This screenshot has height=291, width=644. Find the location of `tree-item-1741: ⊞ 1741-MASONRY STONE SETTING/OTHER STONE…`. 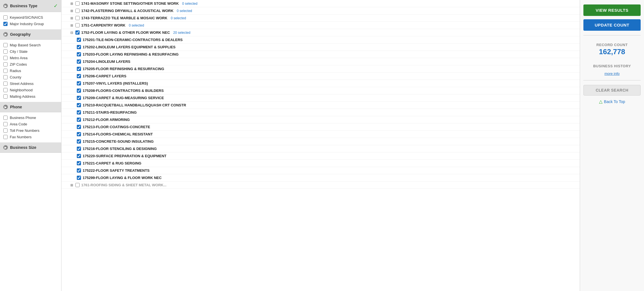

tree-item-1741: ⊞ 1741-MASONRY STONE SETTING/OTHER STONE… is located at coordinates (321, 4).